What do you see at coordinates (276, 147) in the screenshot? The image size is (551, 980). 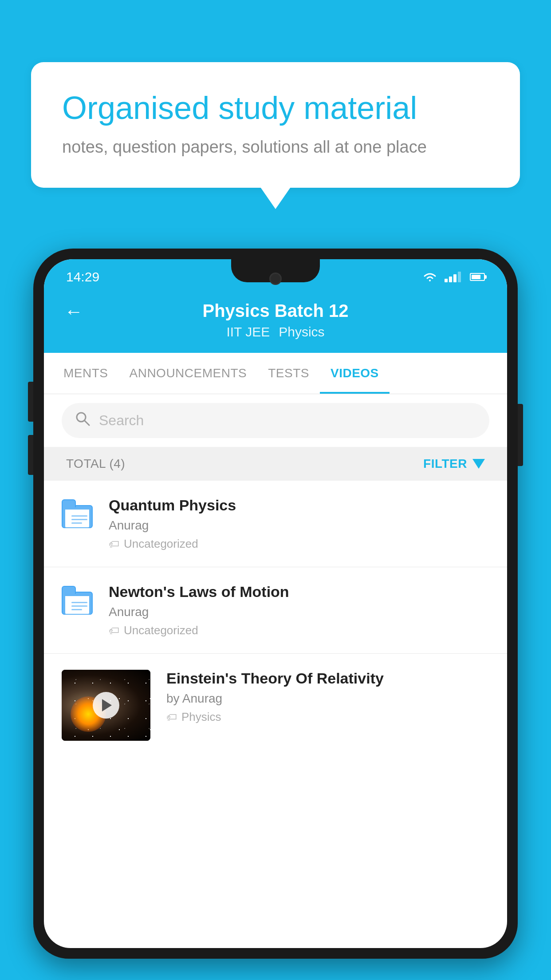 I see `bubble-subtitle: notes, question papers, solutions all at…` at bounding box center [276, 147].